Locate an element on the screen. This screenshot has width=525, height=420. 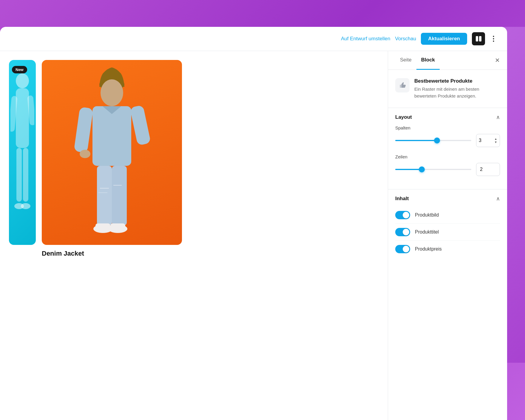
block-title: Bestbewertete Produkte is located at coordinates (457, 81).